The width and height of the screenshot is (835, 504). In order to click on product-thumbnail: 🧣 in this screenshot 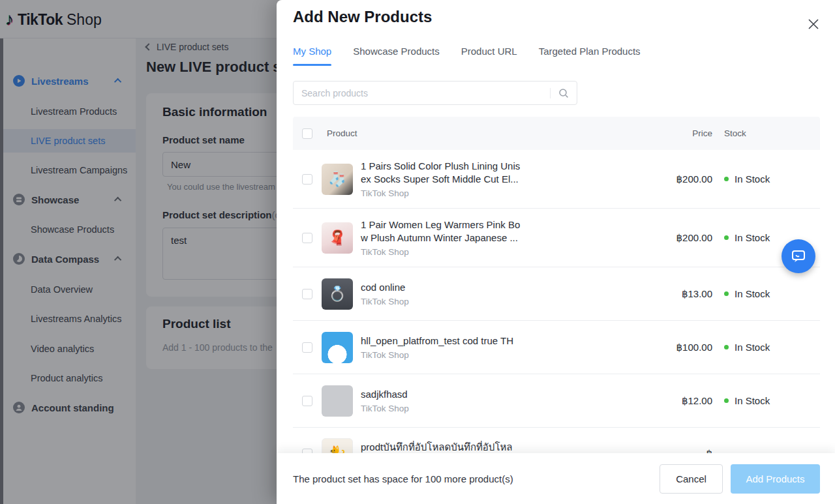, I will do `click(337, 238)`.